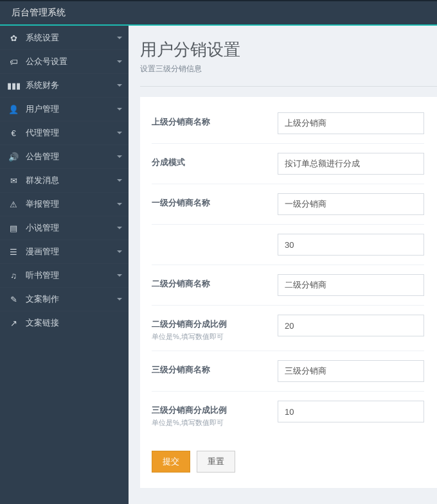 Image resolution: width=437 pixels, height=504 pixels. What do you see at coordinates (215, 245) in the screenshot?
I see `field-label-col` at bounding box center [215, 245].